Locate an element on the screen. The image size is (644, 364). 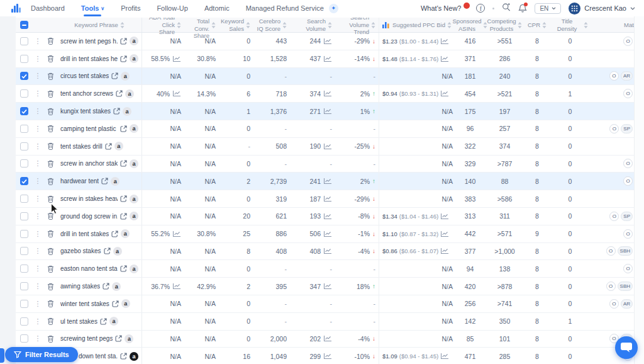
select-all-checkbox is located at coordinates (24, 25).